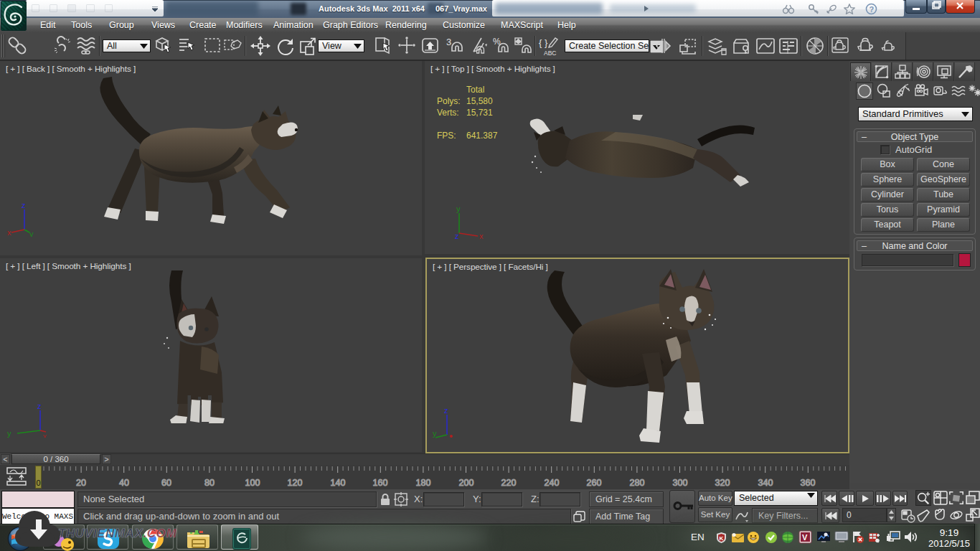  What do you see at coordinates (253, 483) in the screenshot?
I see `svg-text: 100` at bounding box center [253, 483].